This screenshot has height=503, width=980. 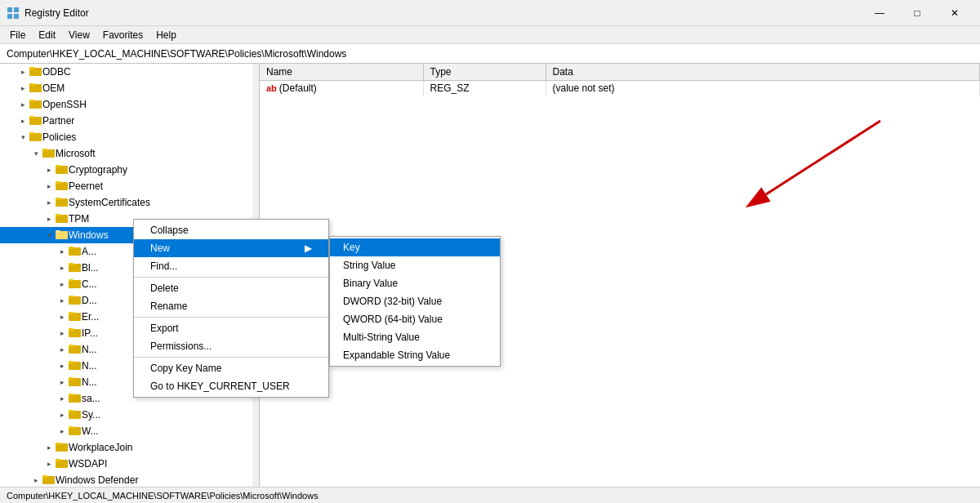 I want to click on tree-label-policies: Policies, so click(x=59, y=137).